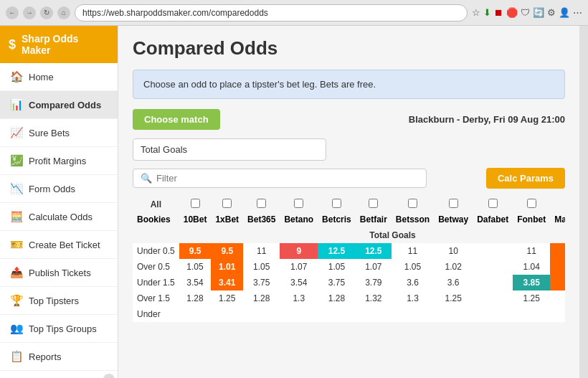 The width and height of the screenshot is (588, 378). What do you see at coordinates (59, 77) in the screenshot?
I see `sidebar-item-home: 🏠 Home` at bounding box center [59, 77].